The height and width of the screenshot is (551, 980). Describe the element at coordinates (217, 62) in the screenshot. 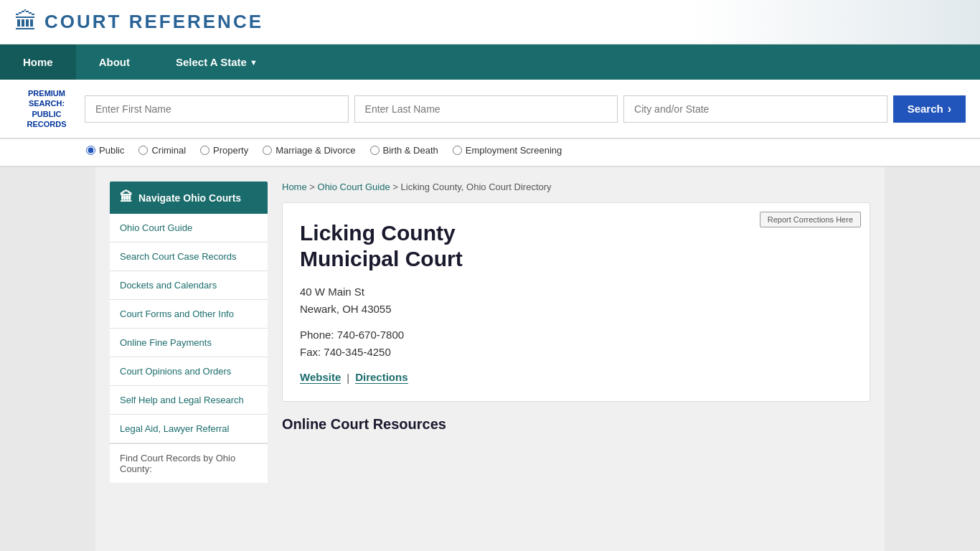

I see `nav-select-state: Select A State ▼` at that location.